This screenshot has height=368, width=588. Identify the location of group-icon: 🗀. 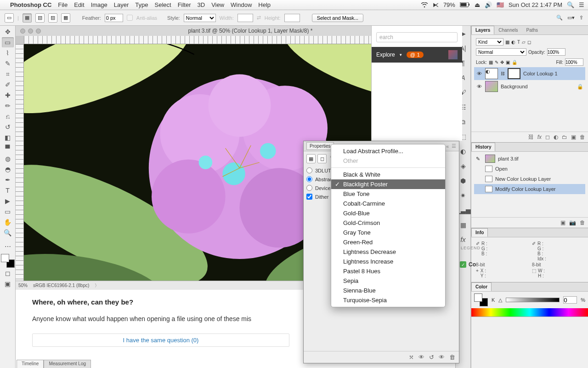
(565, 137).